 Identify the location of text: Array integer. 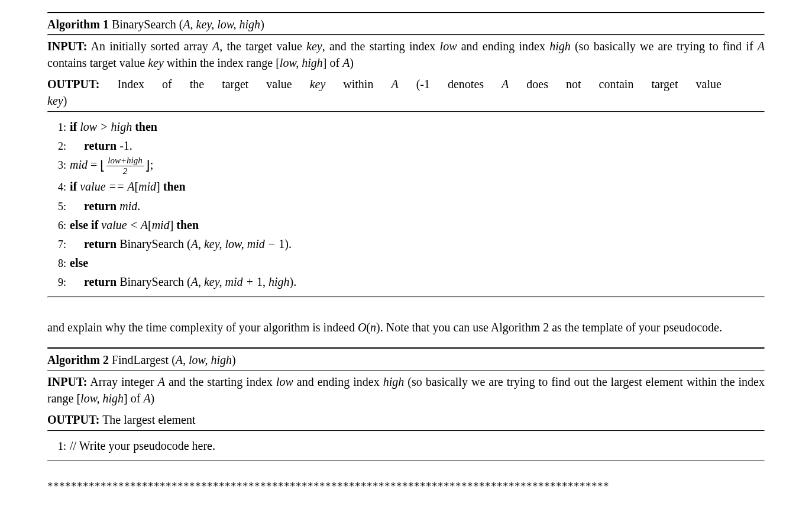
(122, 382).